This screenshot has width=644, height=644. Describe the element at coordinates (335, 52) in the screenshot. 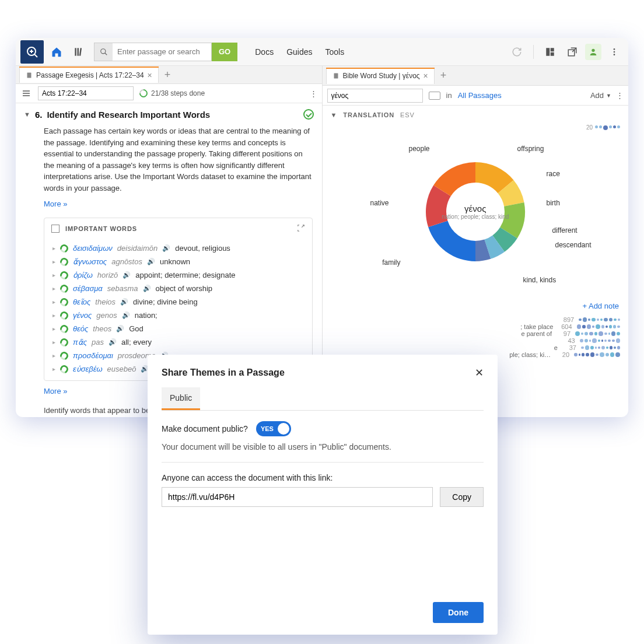

I see `nav-tools: Tools` at that location.